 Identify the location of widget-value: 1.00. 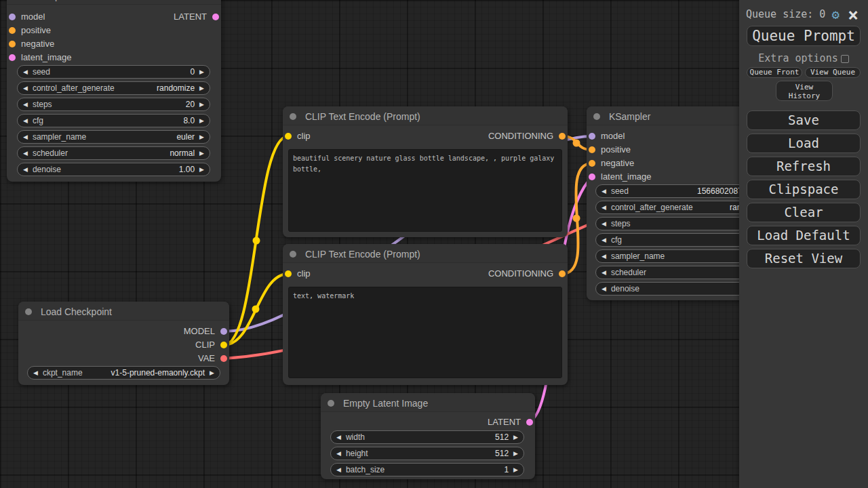
(187, 169).